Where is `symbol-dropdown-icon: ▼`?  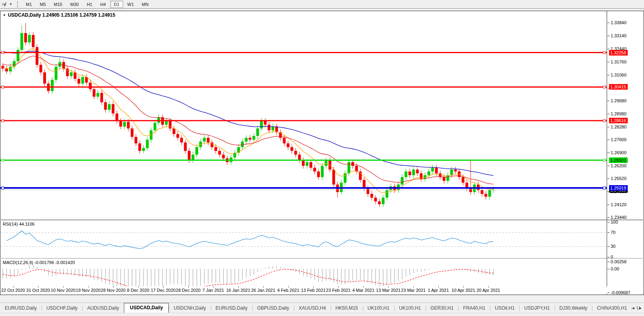 symbol-dropdown-icon: ▼ is located at coordinates (4, 15).